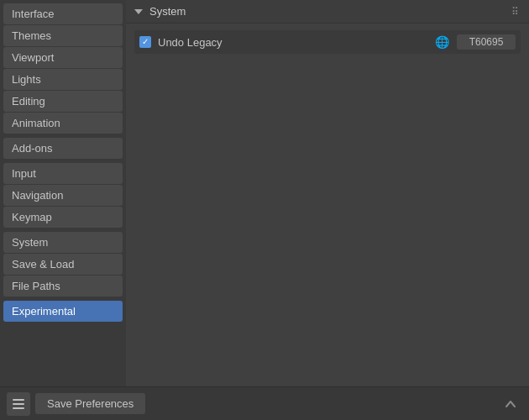 This screenshot has height=420, width=529. What do you see at coordinates (63, 311) in the screenshot?
I see `sidebar-item-experimental: Experimental` at bounding box center [63, 311].